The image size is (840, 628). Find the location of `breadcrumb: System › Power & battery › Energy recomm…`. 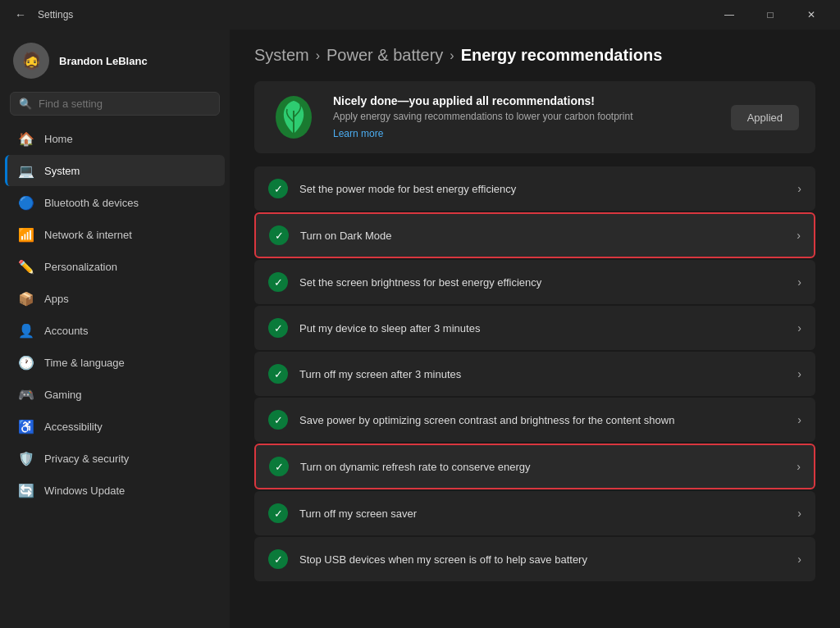

breadcrumb: System › Power & battery › Energy recomm… is located at coordinates (535, 56).